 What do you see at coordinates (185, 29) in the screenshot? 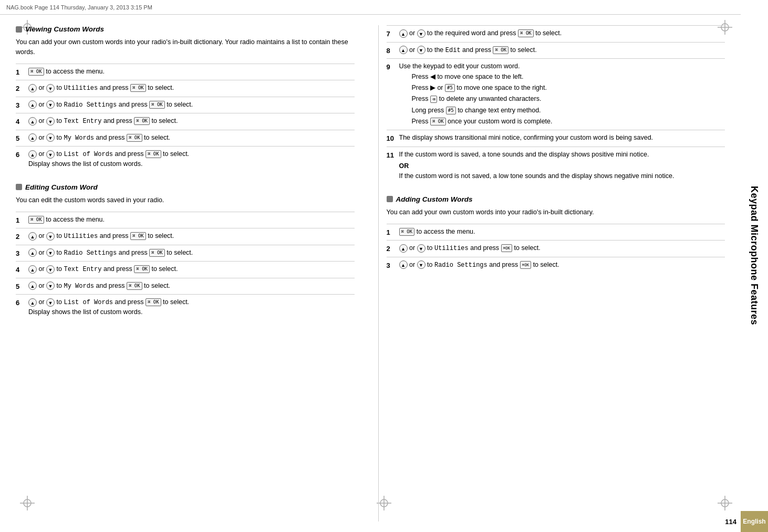
I see `section1-title: Viewing Custom Words` at bounding box center [185, 29].